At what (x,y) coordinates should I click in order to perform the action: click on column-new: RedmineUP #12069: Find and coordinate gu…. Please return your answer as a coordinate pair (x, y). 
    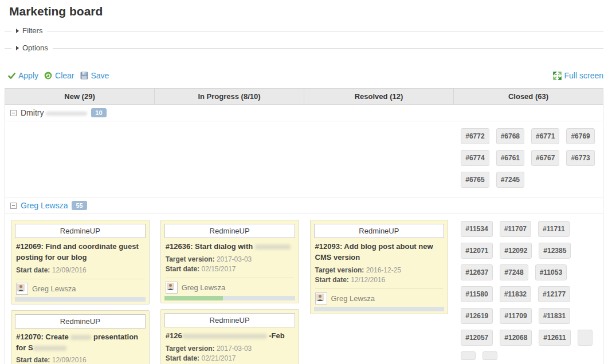
    Looking at the image, I should click on (80, 289).